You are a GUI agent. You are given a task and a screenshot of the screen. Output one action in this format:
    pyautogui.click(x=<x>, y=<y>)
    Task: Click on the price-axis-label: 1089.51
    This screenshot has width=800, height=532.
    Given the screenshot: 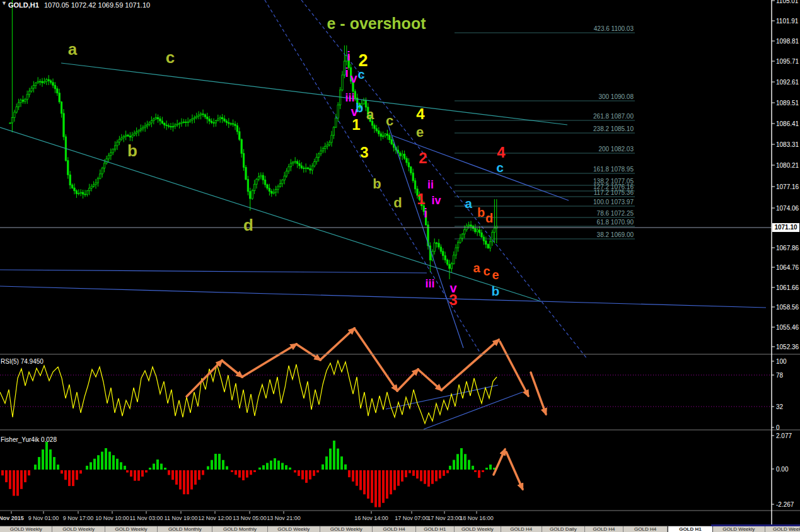 What is the action you would take?
    pyautogui.click(x=787, y=103)
    